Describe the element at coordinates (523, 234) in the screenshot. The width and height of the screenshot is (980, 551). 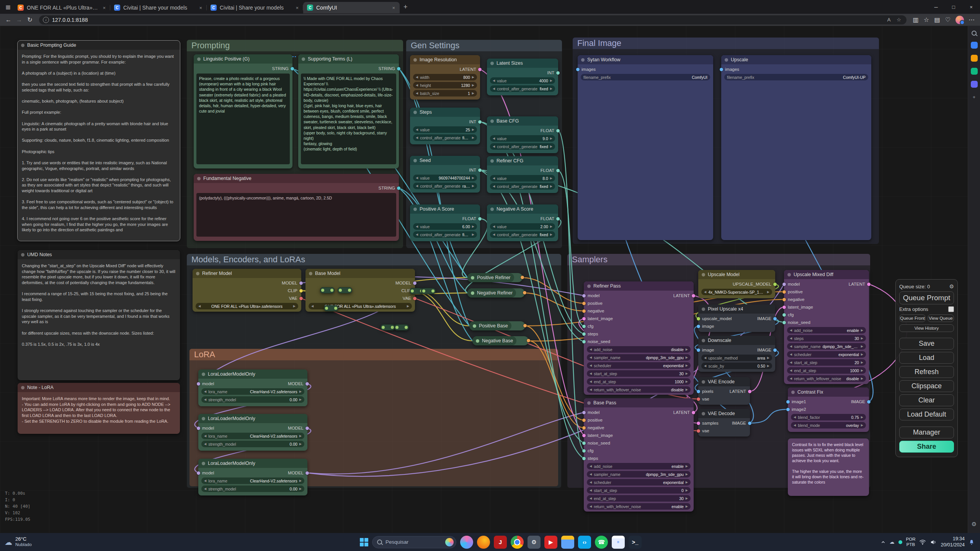
I see `widget-control_after_generate: ◀control_after_generatefixed▶` at that location.